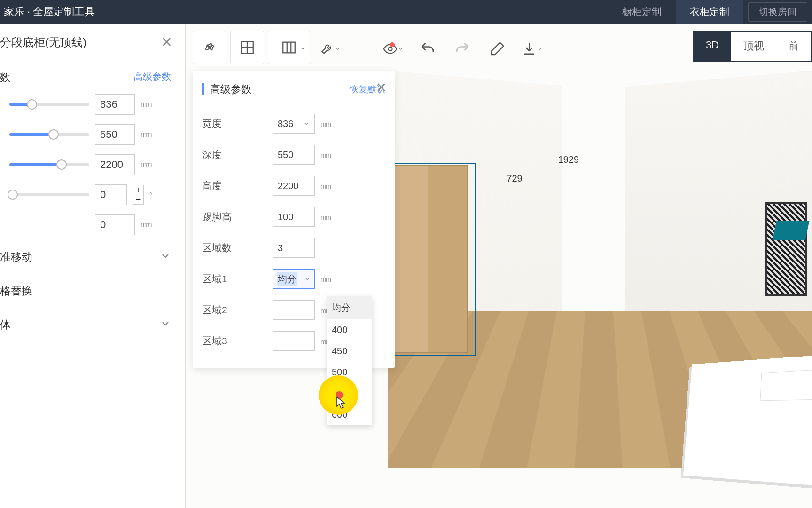  I want to click on label-zone3: 区域3, so click(237, 341).